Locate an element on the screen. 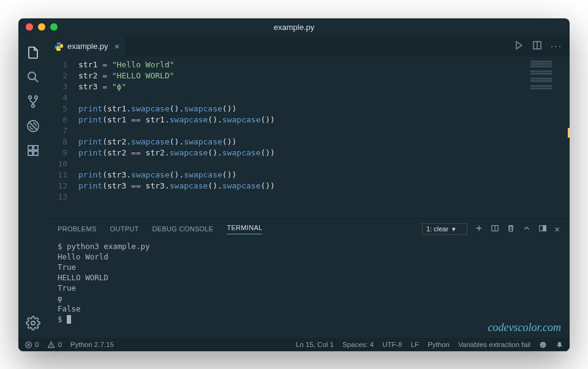 Image resolution: width=588 pixels, height=369 pixels. code-line: 4 is located at coordinates (287, 98).